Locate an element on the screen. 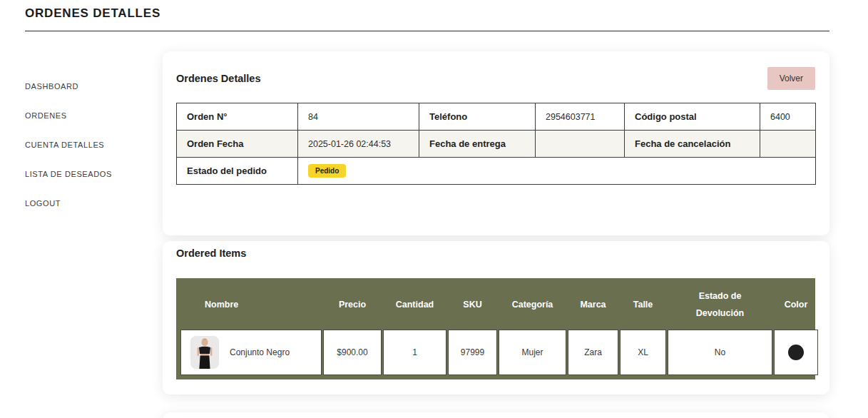 The height and width of the screenshot is (418, 868). delivery-date-value is located at coordinates (581, 144).